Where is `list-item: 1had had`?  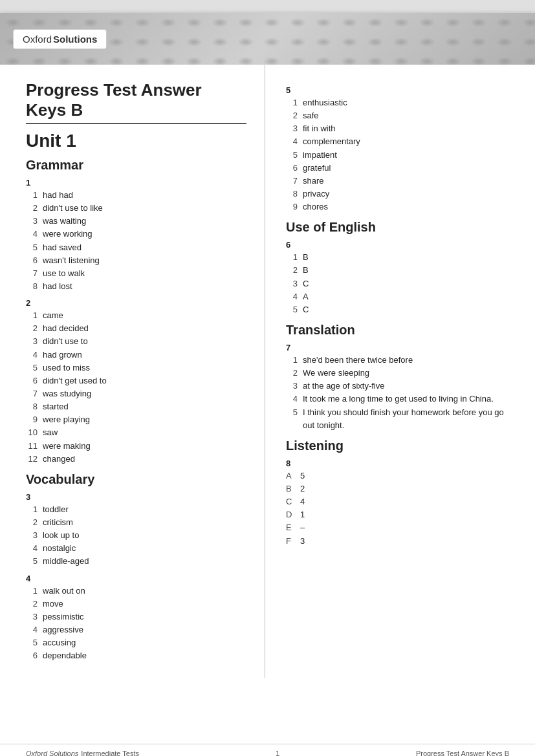
list-item: 1had had is located at coordinates (136, 195).